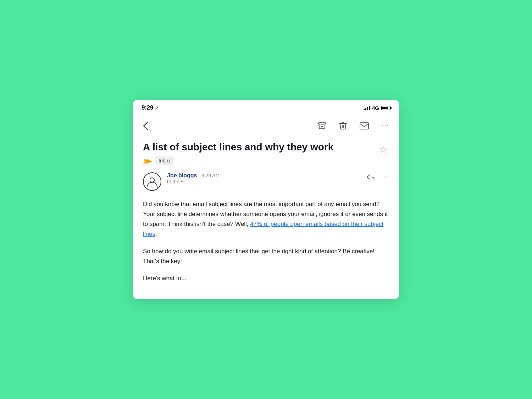  Describe the element at coordinates (371, 177) in the screenshot. I see `reply-button` at that location.